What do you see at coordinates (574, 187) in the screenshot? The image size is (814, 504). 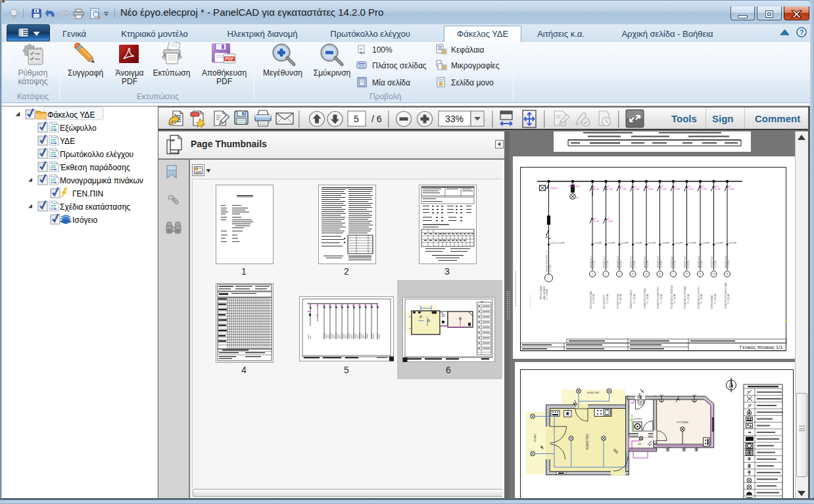 I see `svg-text: ΜΕΤΡΗΤΗΣ` at bounding box center [574, 187].